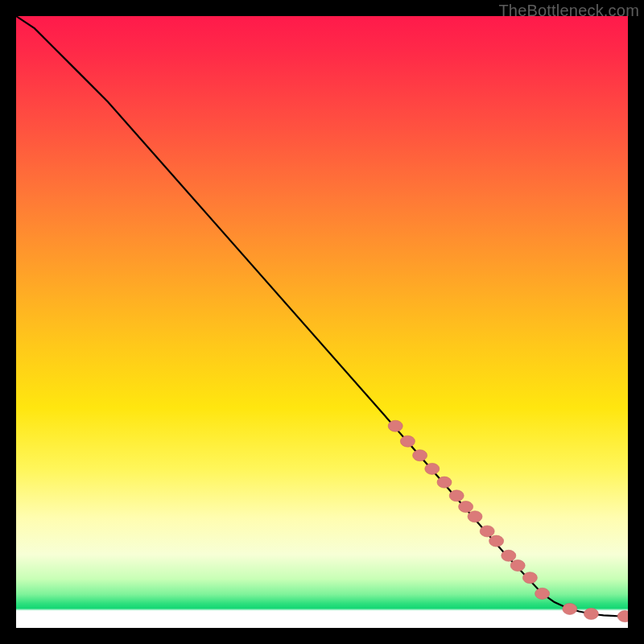  Describe the element at coordinates (508, 521) in the screenshot. I see `highlight-markers` at that location.